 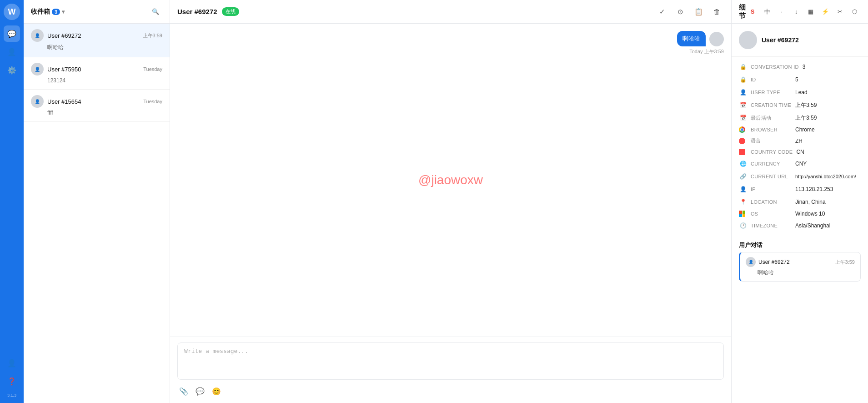 What do you see at coordinates (63, 12) in the screenshot?
I see `chevron-down-icon: ▾` at bounding box center [63, 12].